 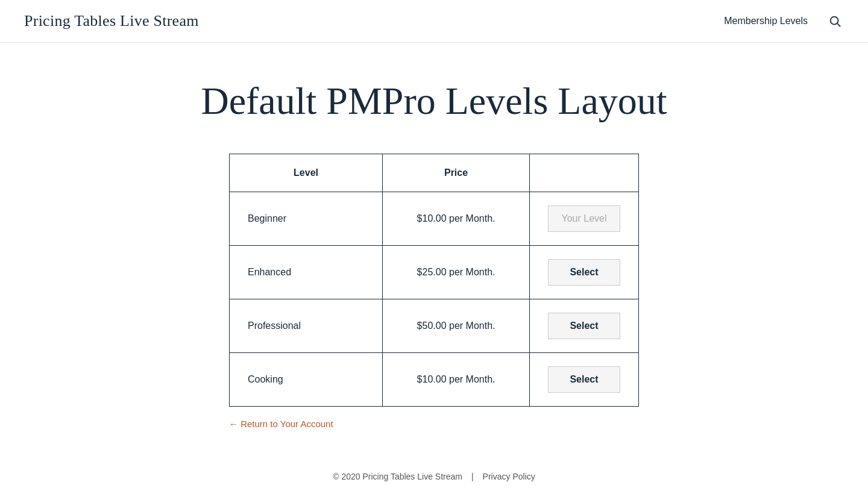 I want to click on cell-price-2: $50.00 per Month., so click(x=456, y=327).